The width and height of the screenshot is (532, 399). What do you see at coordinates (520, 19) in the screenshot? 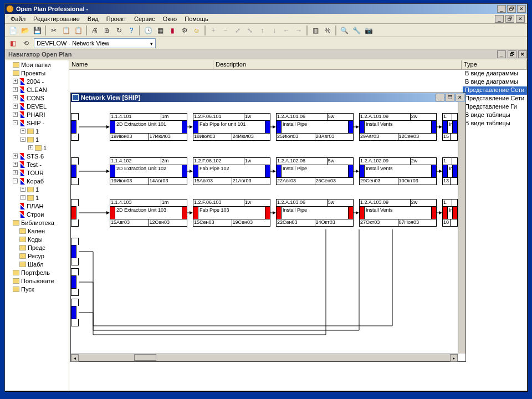
I see `mdi-close-button: ✕` at bounding box center [520, 19].